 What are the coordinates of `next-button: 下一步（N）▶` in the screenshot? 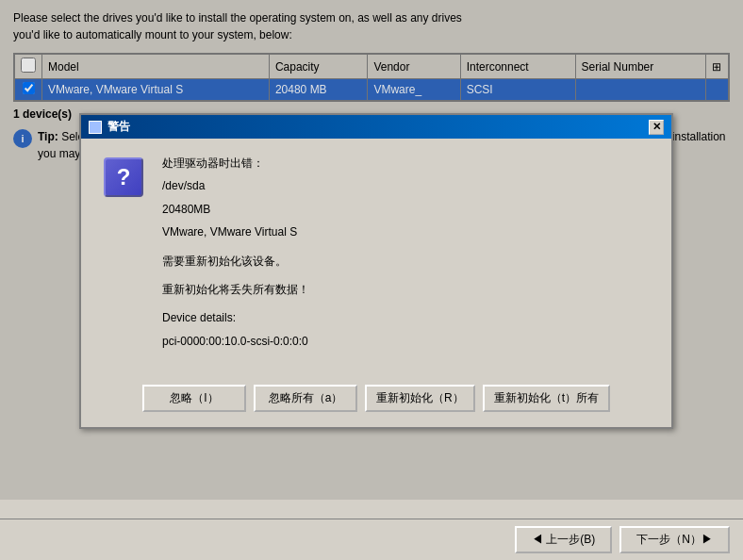 It's located at (675, 539).